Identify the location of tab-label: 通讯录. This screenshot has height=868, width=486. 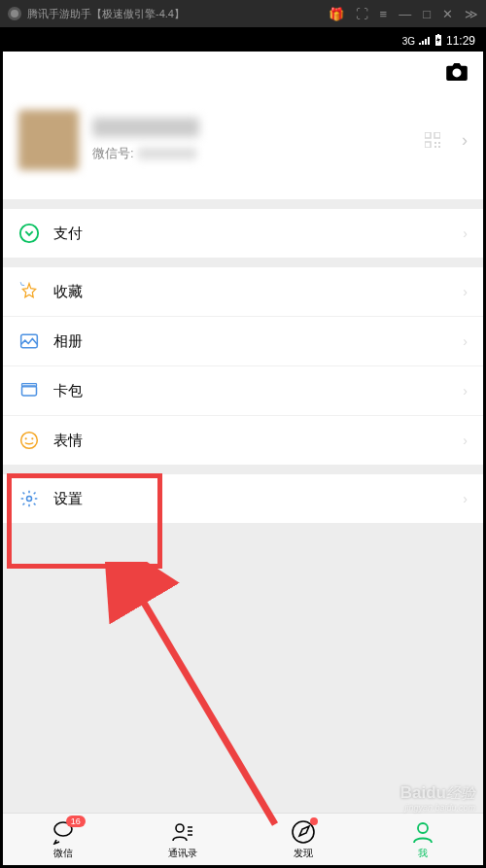
(183, 853).